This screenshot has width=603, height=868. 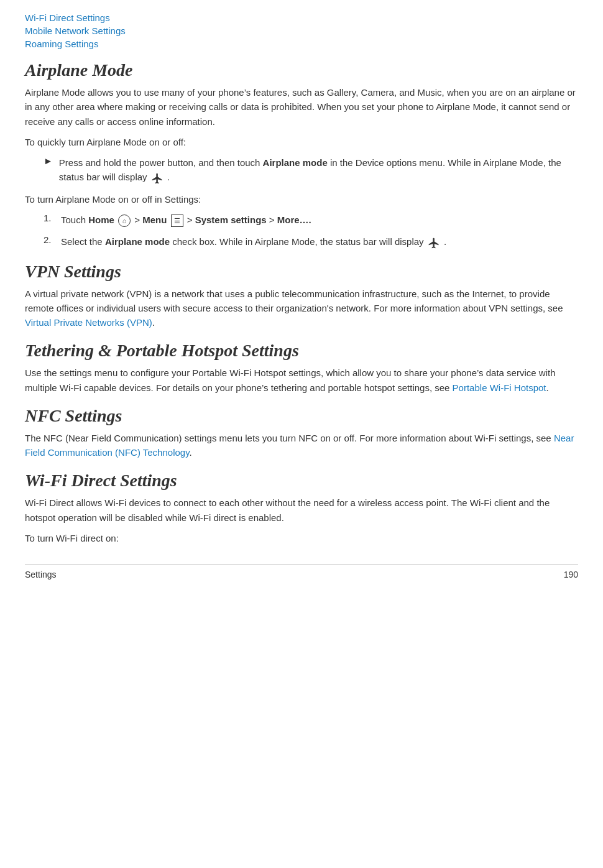 What do you see at coordinates (571, 575) in the screenshot?
I see `footer-page-number: 190` at bounding box center [571, 575].